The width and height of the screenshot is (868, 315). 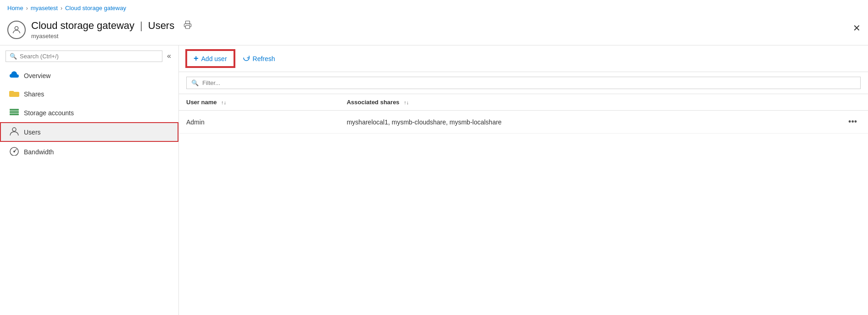 I want to click on cell-username: Admin, so click(x=259, y=122).